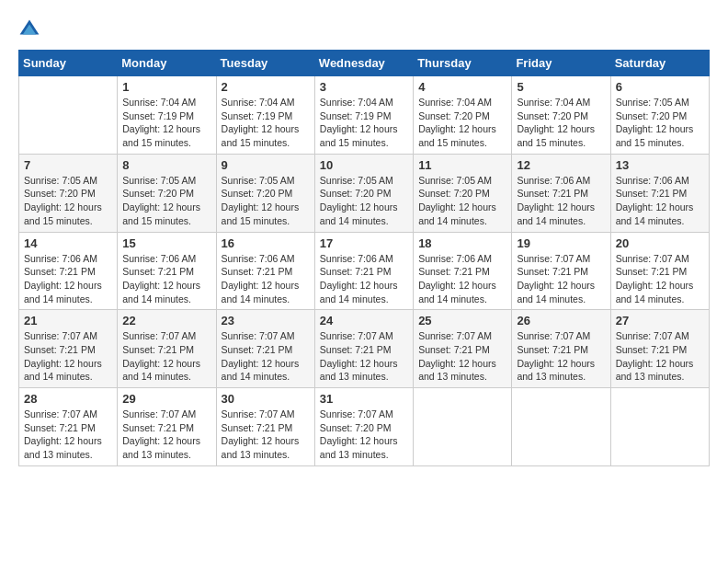 The width and height of the screenshot is (728, 563). What do you see at coordinates (266, 320) in the screenshot?
I see `day-number: 23` at bounding box center [266, 320].